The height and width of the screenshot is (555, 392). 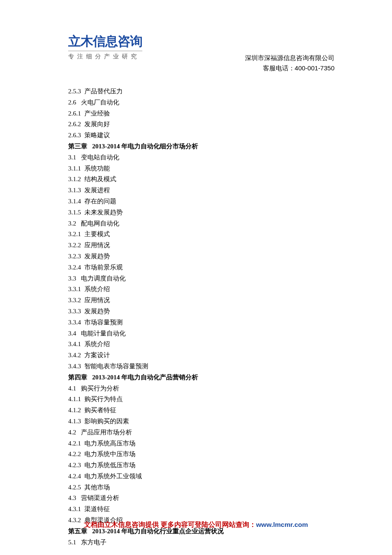 I want to click on toc-item: 3.3.2 应用情况, so click(x=201, y=301).